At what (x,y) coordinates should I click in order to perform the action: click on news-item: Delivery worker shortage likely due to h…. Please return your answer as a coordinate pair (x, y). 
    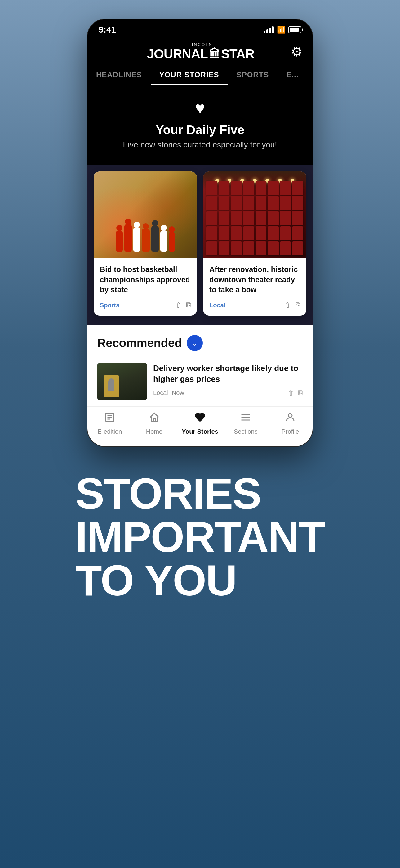
    Looking at the image, I should click on (200, 381).